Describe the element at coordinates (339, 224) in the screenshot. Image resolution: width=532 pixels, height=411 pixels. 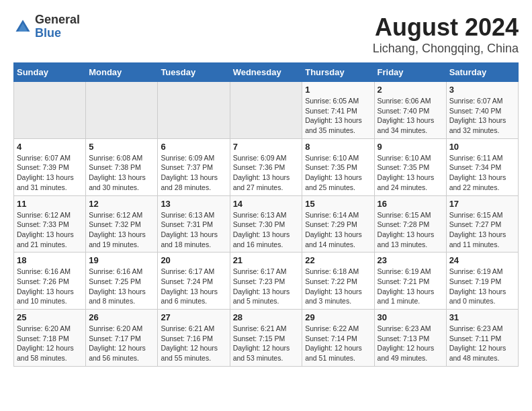
I see `calendar-cell: 15Sunrise: 6:14 AMSunset: 7:29 PMDayligh…` at that location.